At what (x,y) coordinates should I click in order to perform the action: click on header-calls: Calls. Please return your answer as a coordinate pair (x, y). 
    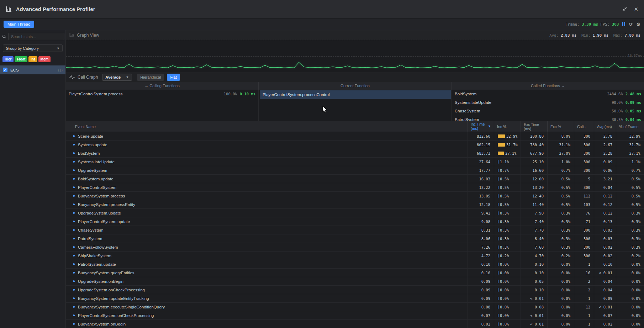
    Looking at the image, I should click on (584, 127).